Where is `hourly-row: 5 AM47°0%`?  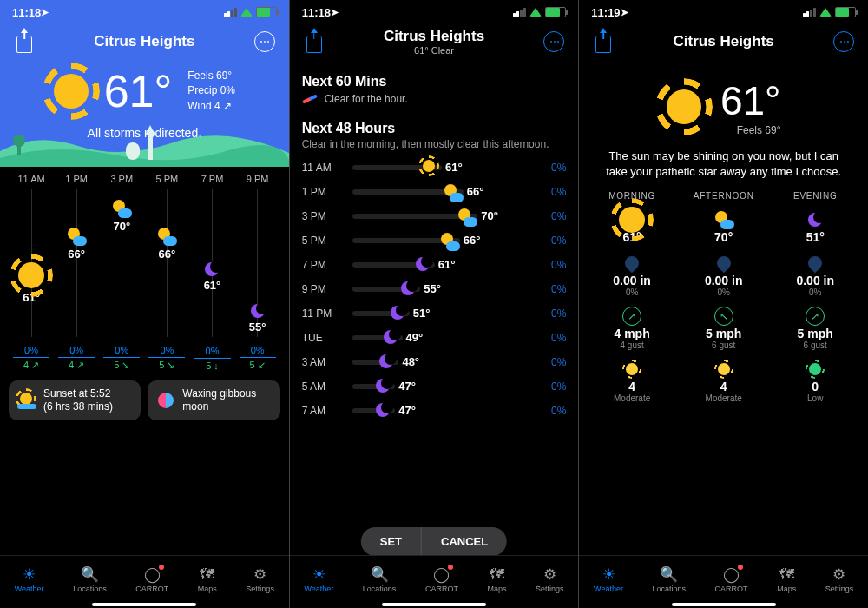
hourly-row: 5 AM47°0% is located at coordinates (434, 387).